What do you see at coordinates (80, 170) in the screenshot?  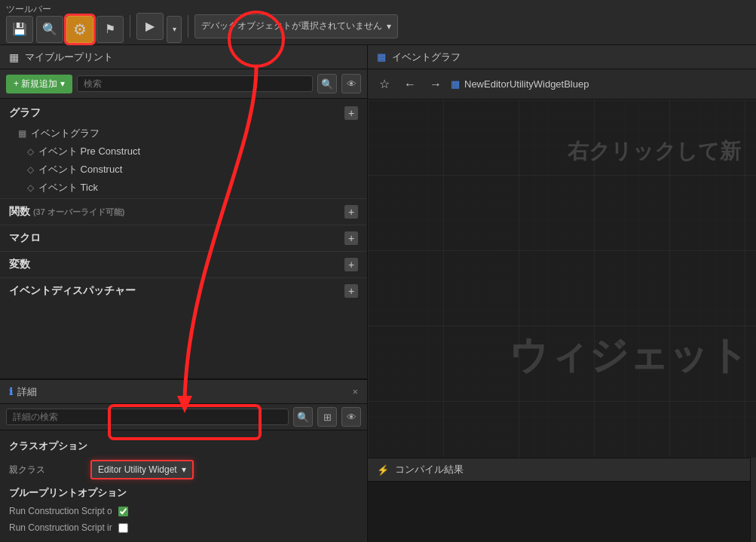 I see `construct-label: イベント Construct` at bounding box center [80, 170].